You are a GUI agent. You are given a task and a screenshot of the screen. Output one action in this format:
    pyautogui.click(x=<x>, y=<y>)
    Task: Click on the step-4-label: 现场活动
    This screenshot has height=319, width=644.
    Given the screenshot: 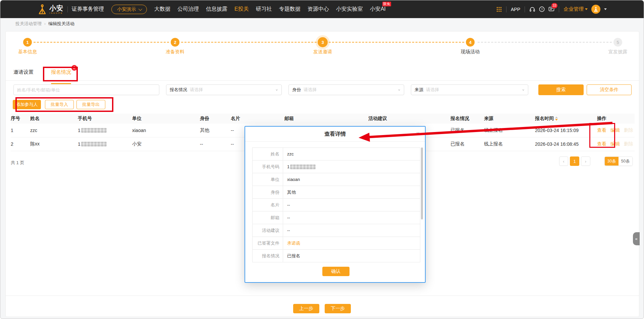 What is the action you would take?
    pyautogui.click(x=470, y=52)
    